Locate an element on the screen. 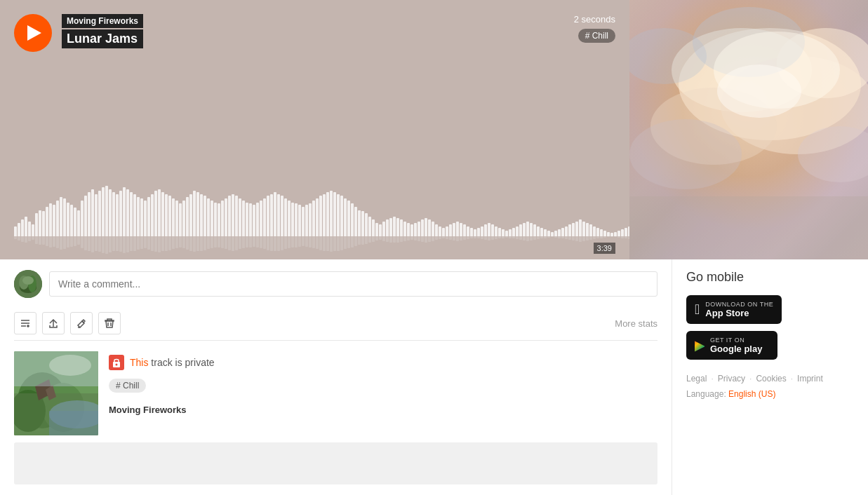 This screenshot has height=495, width=868. lock-icon is located at coordinates (116, 362).